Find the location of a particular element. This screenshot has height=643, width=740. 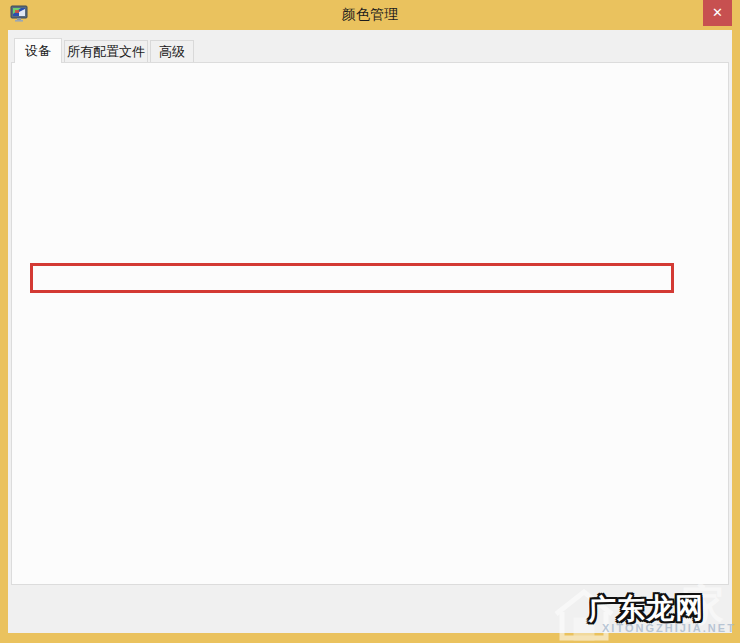

close-icon: ✕ is located at coordinates (718, 13).